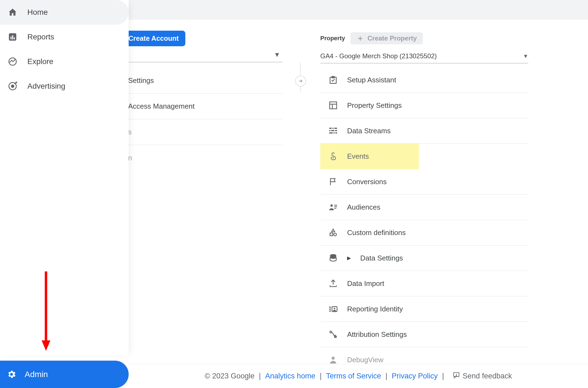  Describe the element at coordinates (333, 283) in the screenshot. I see `upload-icon` at that location.